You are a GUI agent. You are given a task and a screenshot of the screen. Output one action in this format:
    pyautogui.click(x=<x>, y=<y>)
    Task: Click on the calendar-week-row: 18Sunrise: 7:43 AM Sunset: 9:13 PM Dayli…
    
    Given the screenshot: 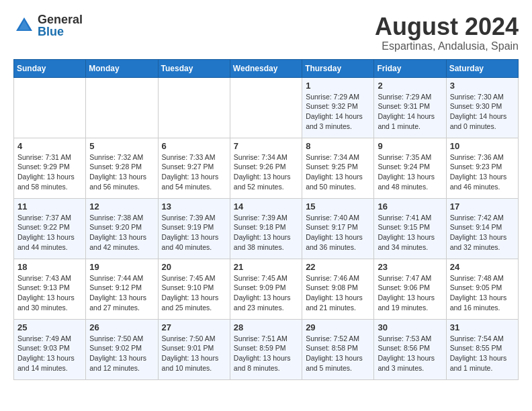 What is the action you would take?
    pyautogui.click(x=266, y=289)
    